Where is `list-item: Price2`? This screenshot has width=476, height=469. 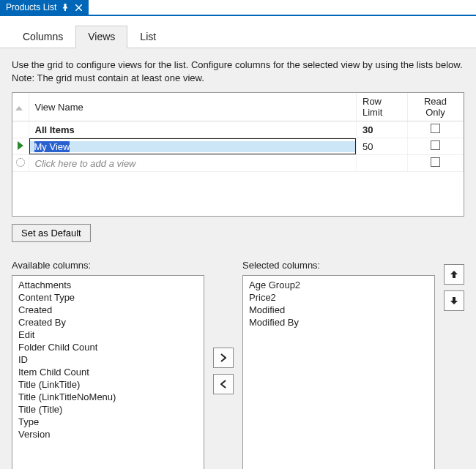 list-item: Price2 is located at coordinates (338, 297).